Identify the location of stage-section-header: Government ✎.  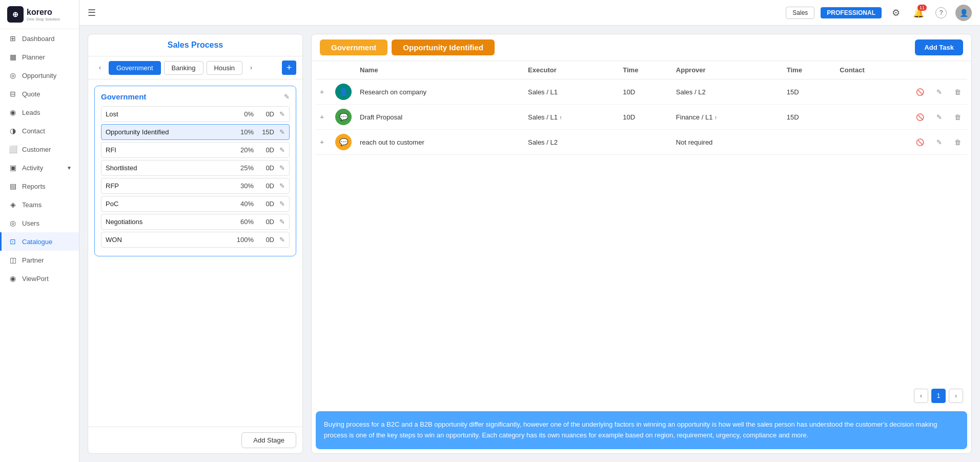
(195, 96).